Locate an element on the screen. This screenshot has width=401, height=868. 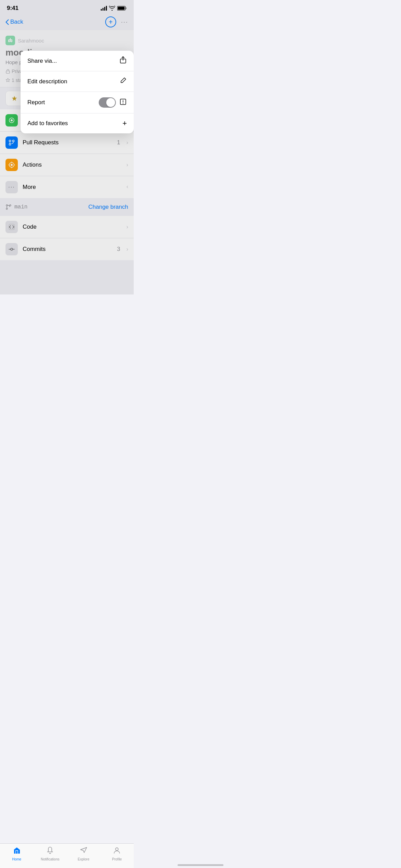
toggle-switch is located at coordinates (107, 103).